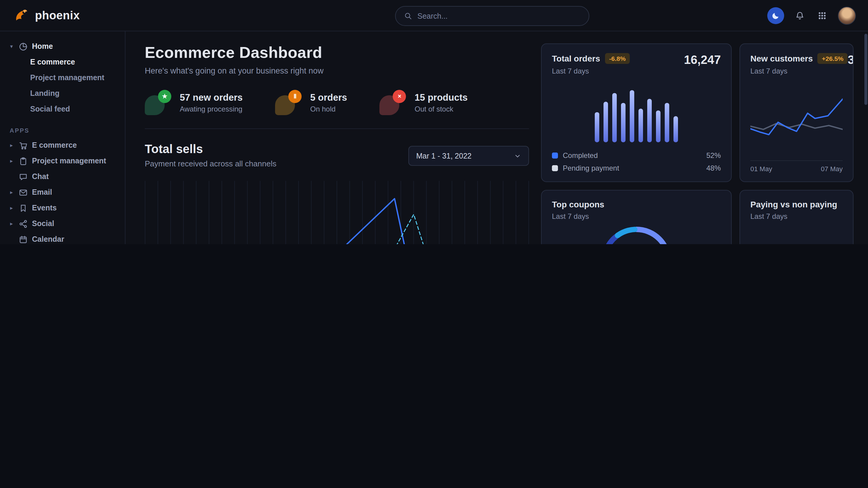 The image size is (868, 488). Describe the element at coordinates (43, 224) in the screenshot. I see `sidebar-item-label: Social` at that location.